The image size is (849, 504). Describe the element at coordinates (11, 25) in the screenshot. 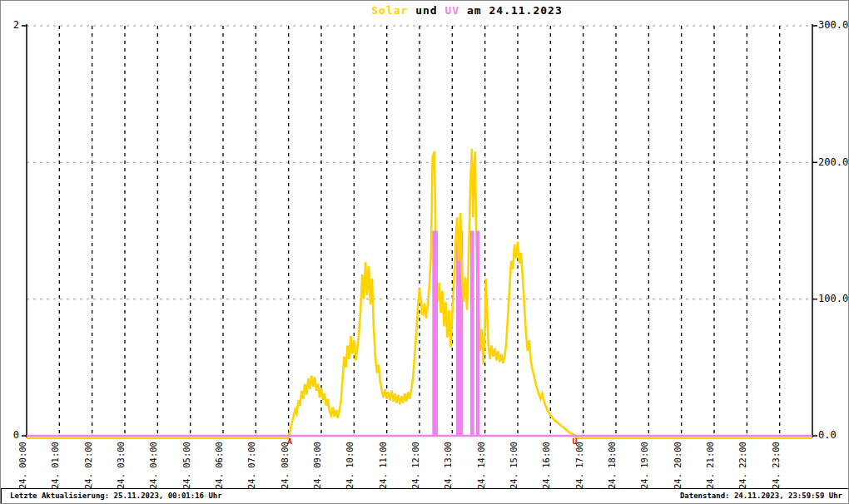

I see `left-axis-tick-label: 2` at that location.